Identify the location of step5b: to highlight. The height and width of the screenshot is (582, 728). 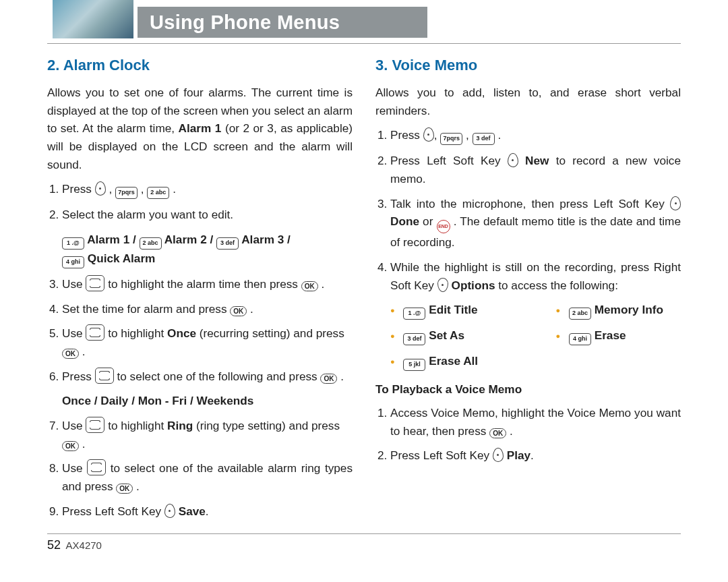
(138, 333).